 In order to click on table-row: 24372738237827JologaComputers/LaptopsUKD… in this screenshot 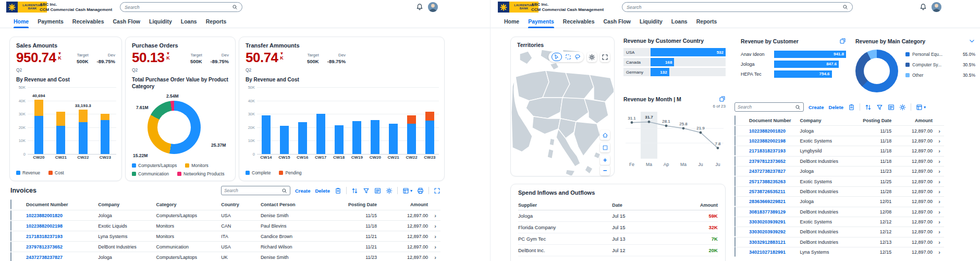, I will do `click(225, 256)`.